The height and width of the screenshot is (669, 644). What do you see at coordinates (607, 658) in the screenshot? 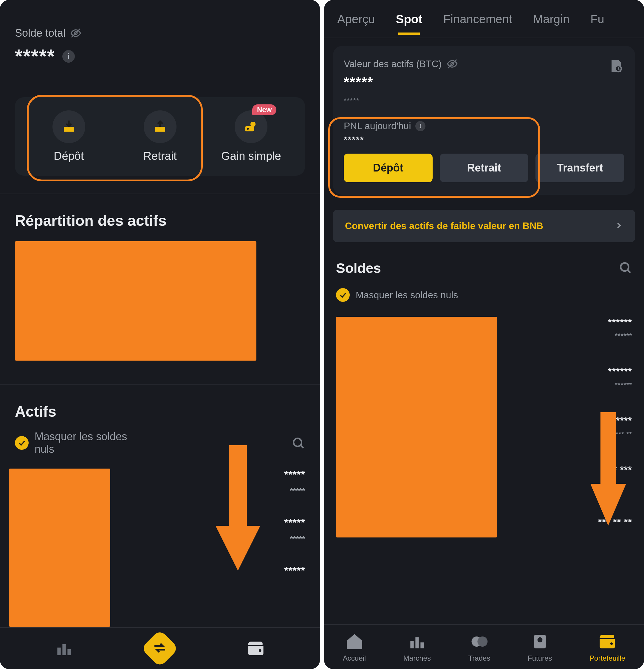
I see `nav-wallet-label: Portefeuille` at bounding box center [607, 658].